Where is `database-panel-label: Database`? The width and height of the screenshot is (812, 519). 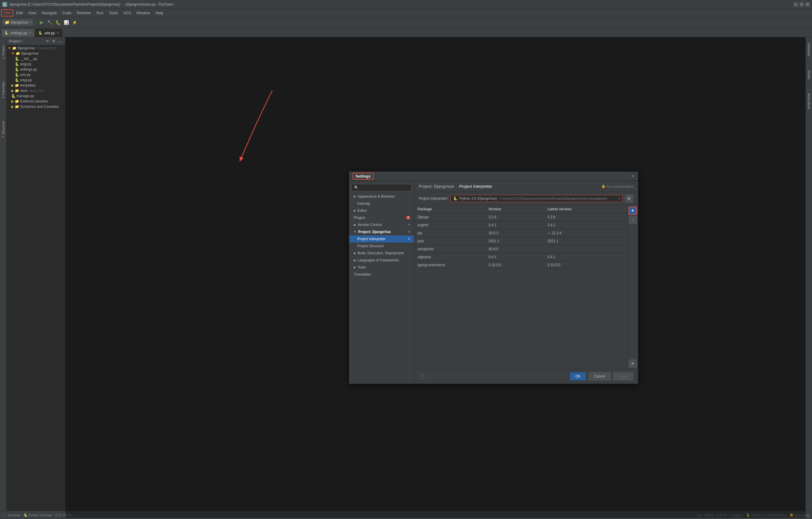
database-panel-label: Database is located at coordinates (809, 49).